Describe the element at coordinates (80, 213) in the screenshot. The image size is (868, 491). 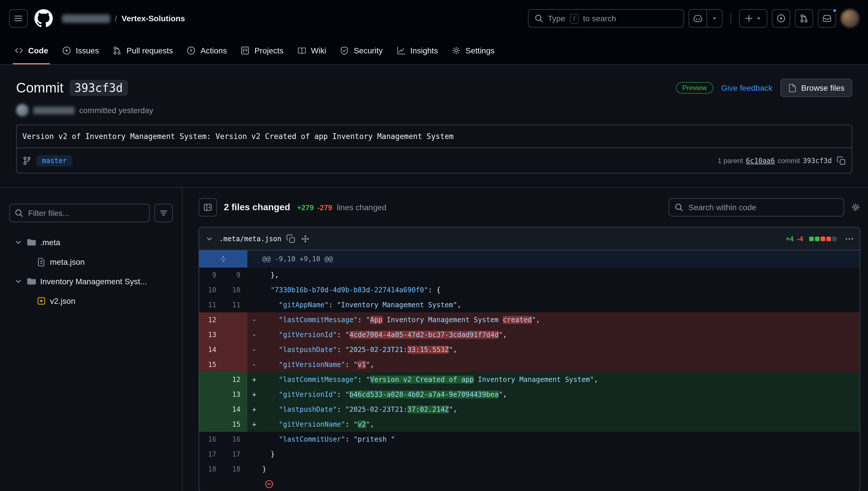
I see `filter-files-input` at that location.